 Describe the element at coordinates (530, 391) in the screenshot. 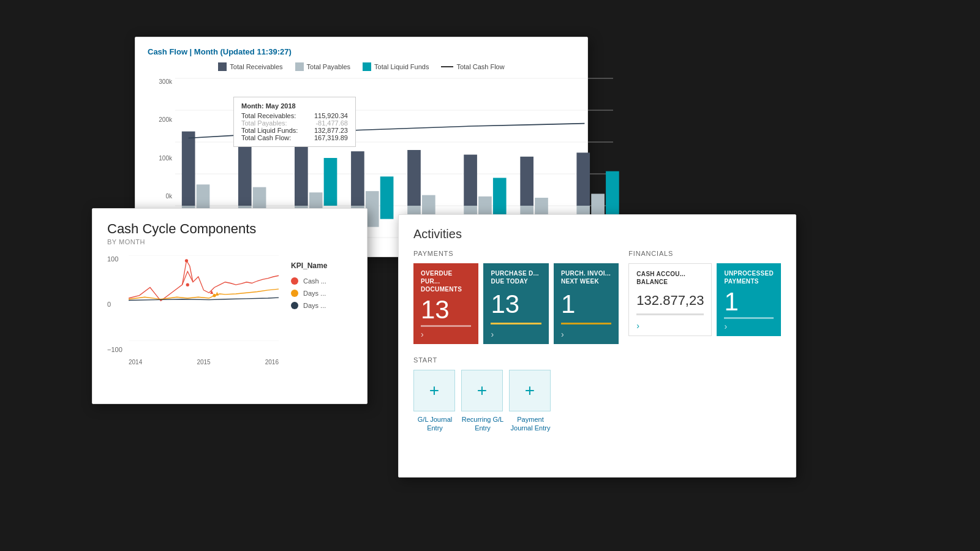

I see `payment-journal-button: +` at that location.